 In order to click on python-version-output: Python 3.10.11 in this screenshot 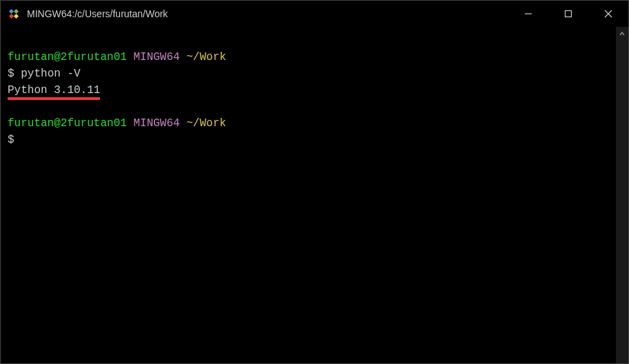, I will do `click(54, 90)`.